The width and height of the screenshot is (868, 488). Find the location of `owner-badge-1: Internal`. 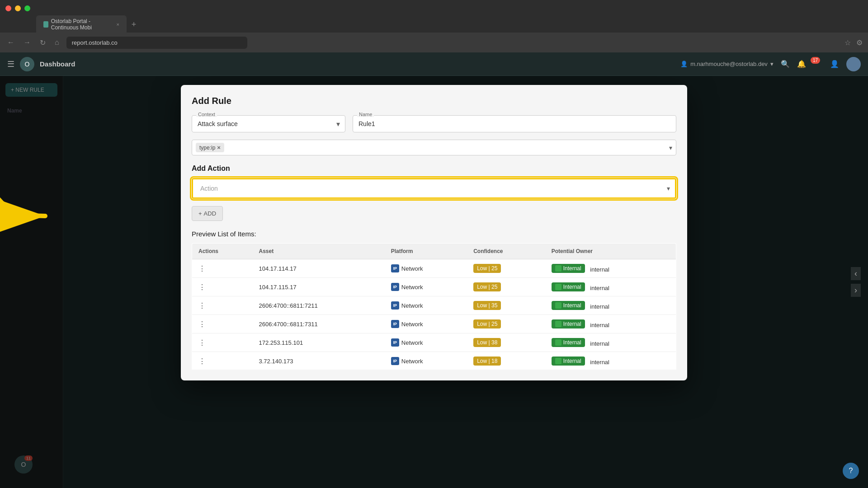

owner-badge-1: Internal is located at coordinates (568, 287).